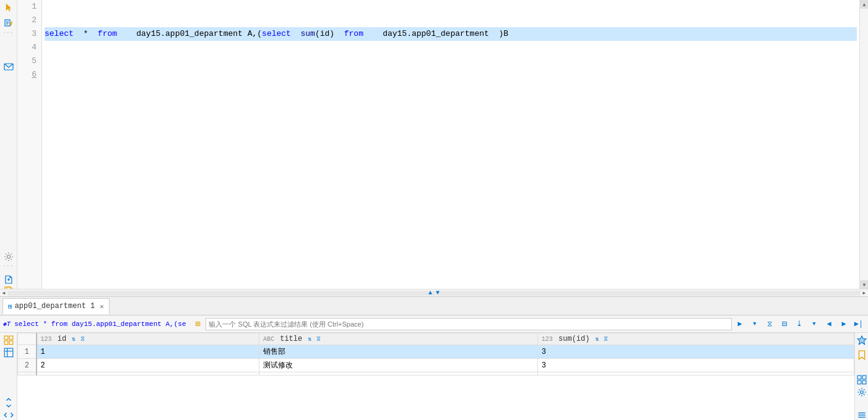 This screenshot has height=420, width=868. Describe the element at coordinates (862, 340) in the screenshot. I see `pin-icon` at that location.